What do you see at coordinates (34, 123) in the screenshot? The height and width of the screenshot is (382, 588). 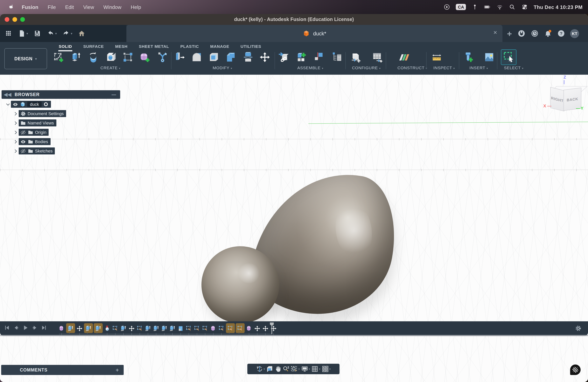 I see `browser-row-named-views: Named Views` at bounding box center [34, 123].